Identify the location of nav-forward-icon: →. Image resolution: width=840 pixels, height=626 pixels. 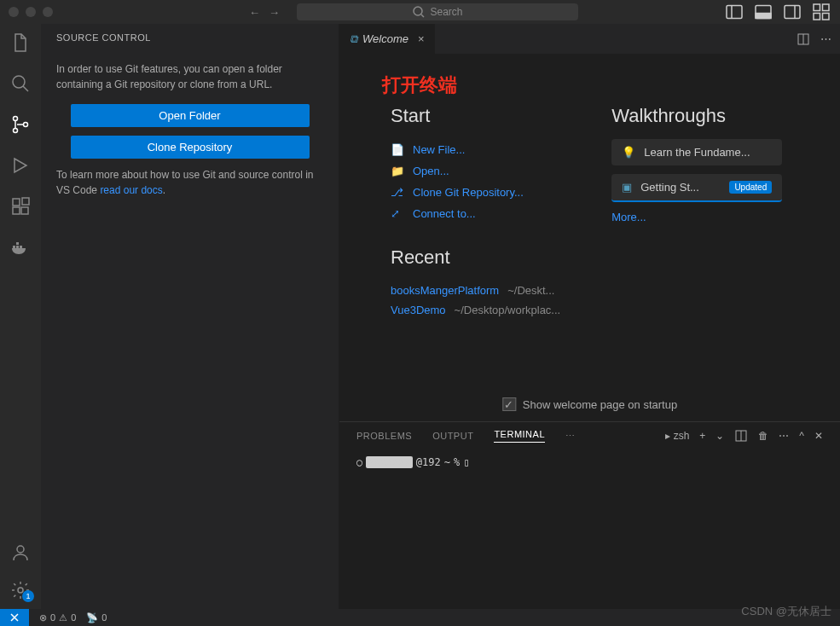
(275, 12).